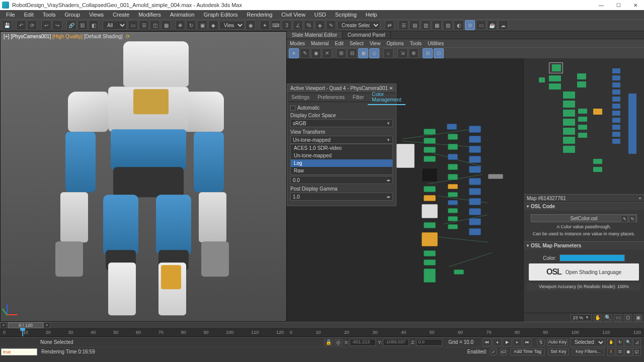 This screenshot has width=644, height=362. Describe the element at coordinates (430, 198) in the screenshot. I see `node-f` at that location.